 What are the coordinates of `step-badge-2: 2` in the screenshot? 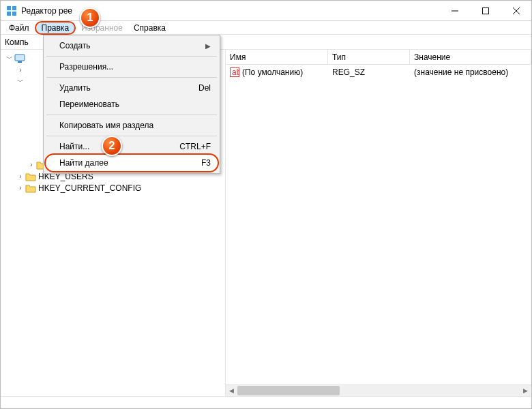 It's located at (112, 146).